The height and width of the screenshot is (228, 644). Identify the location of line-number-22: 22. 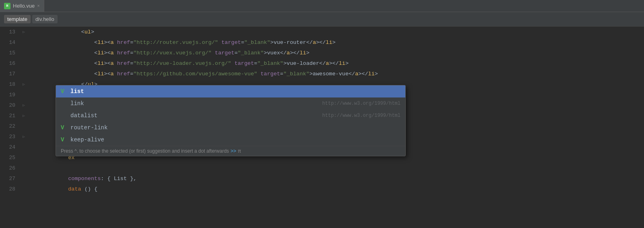
(10, 126).